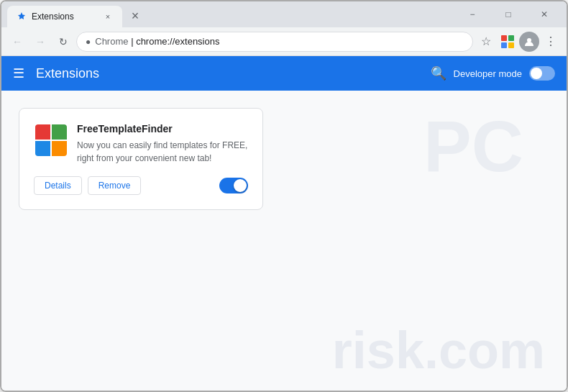 The width and height of the screenshot is (568, 392). I want to click on watermark-top: PC, so click(473, 147).